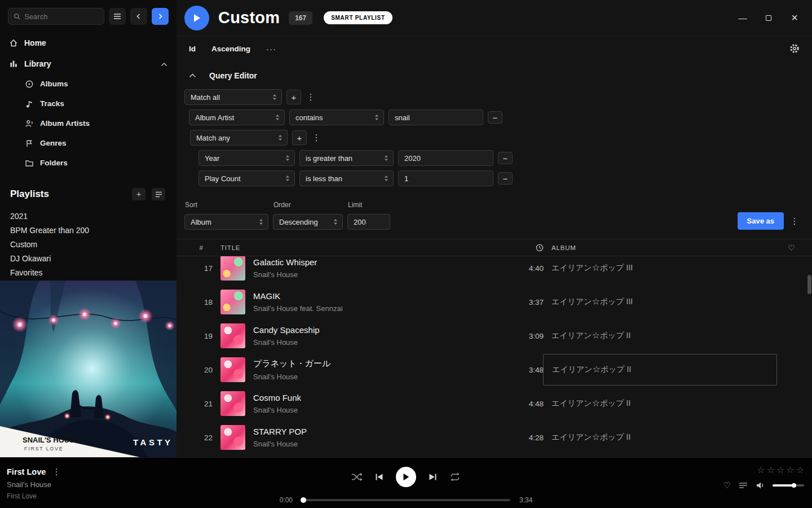  I want to click on search-box, so click(56, 16).